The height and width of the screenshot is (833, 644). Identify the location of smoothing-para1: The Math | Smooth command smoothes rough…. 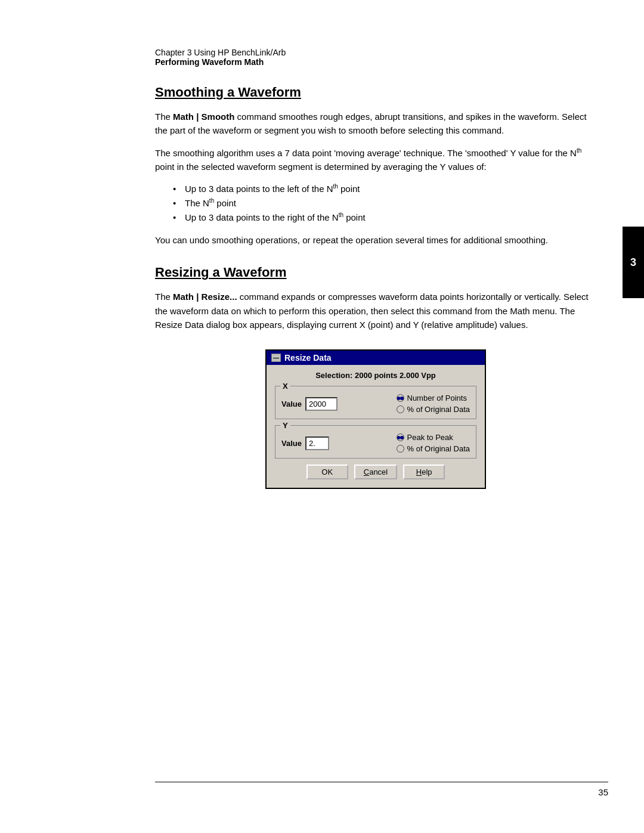
(376, 124).